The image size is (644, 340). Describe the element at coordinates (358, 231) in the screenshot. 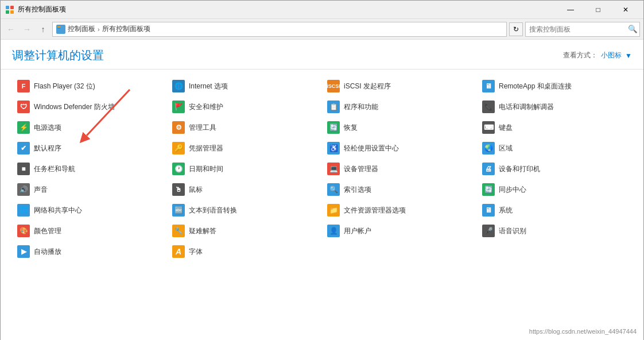

I see `user-accounts-label: 用户帐户` at that location.